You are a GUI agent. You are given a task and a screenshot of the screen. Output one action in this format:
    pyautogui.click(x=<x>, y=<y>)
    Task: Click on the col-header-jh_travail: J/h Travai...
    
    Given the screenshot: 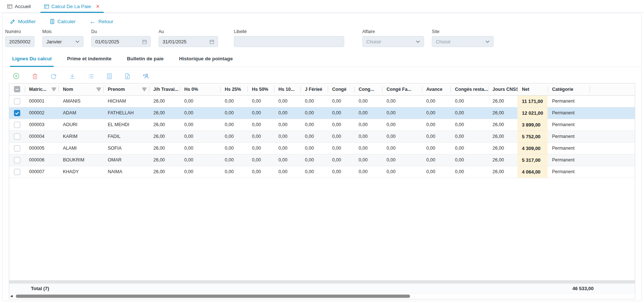 What is the action you would take?
    pyautogui.click(x=164, y=89)
    